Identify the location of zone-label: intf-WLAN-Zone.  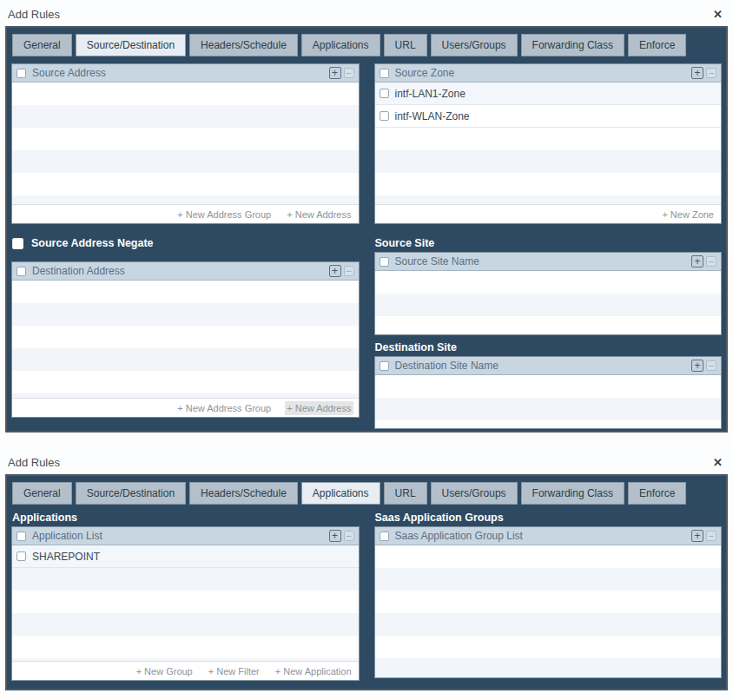
(433, 116).